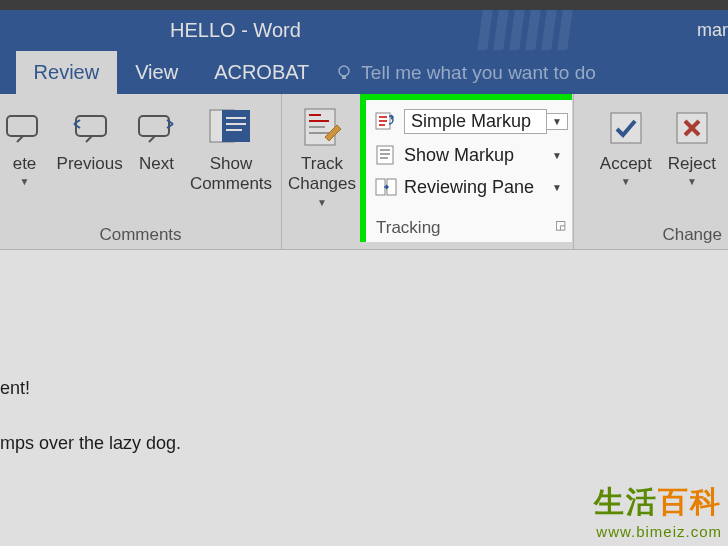  What do you see at coordinates (322, 128) in the screenshot?
I see `track-changes-icon` at bounding box center [322, 128].